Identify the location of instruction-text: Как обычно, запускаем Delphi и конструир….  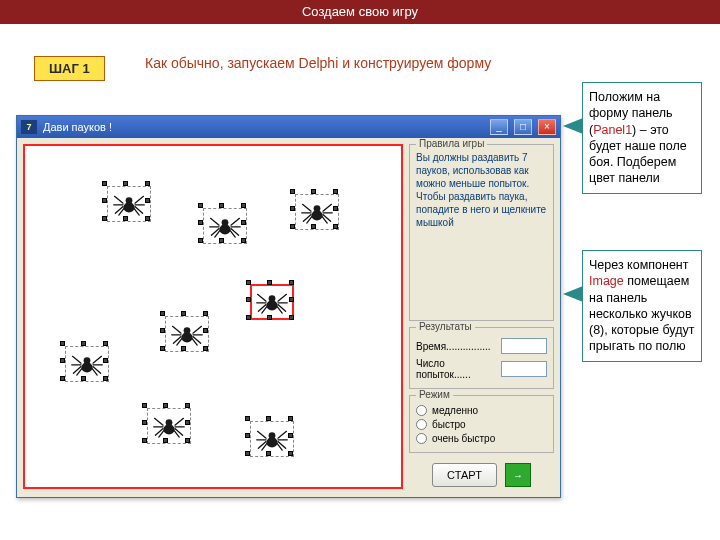
(318, 63).